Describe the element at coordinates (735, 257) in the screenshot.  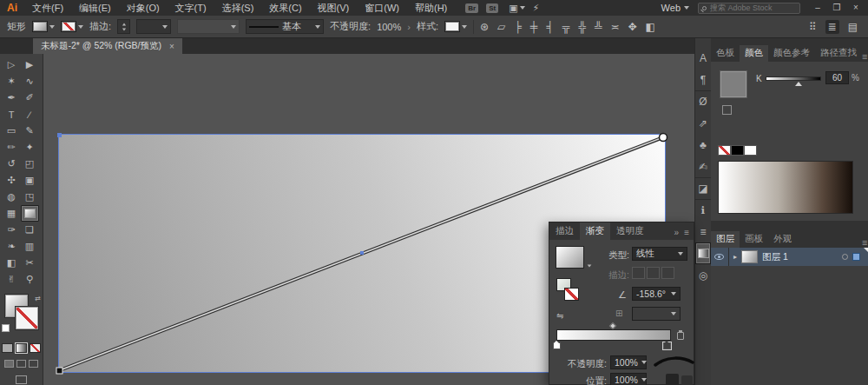
I see `expand-arrow-icon: ▸` at that location.